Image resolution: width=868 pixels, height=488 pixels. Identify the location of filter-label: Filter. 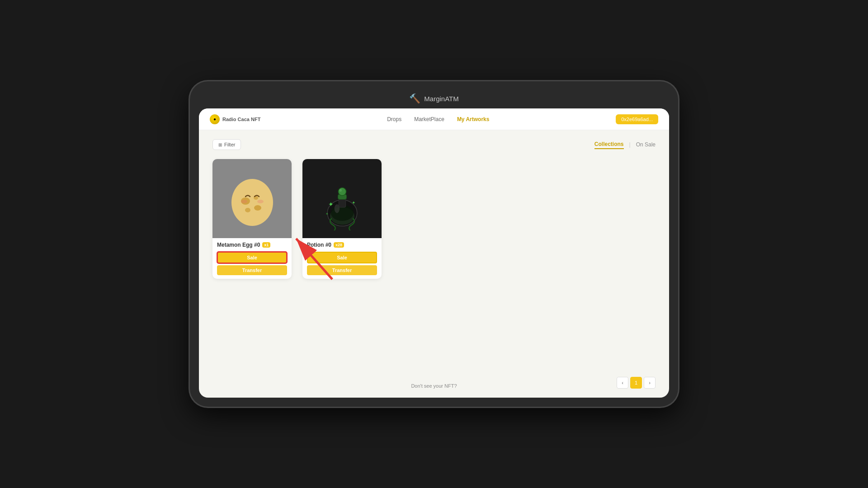
(230, 145).